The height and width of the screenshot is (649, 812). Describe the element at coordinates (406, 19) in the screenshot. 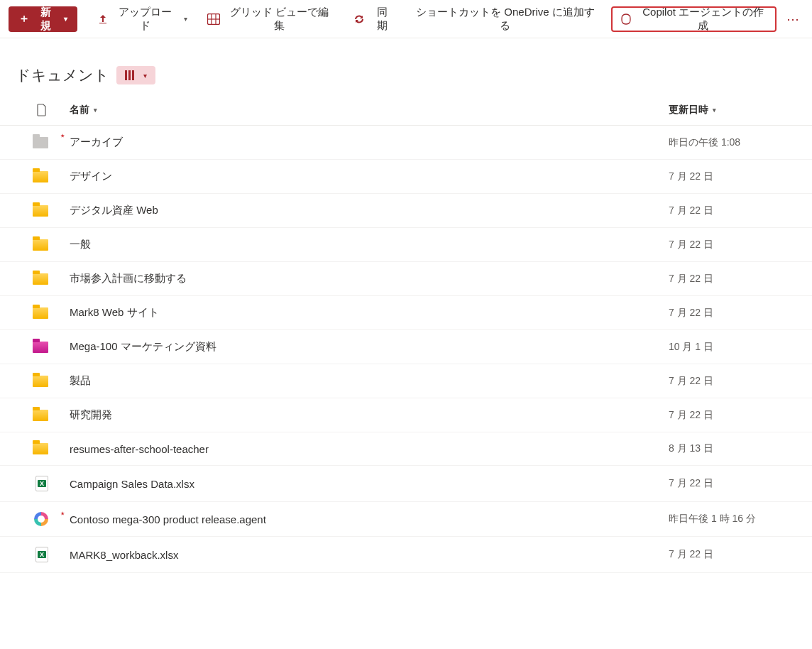

I see `command-bar: ＋ 新規 ▾ アップロード ▾ グリッド ビューで編集 同期 ショートカットを …` at that location.